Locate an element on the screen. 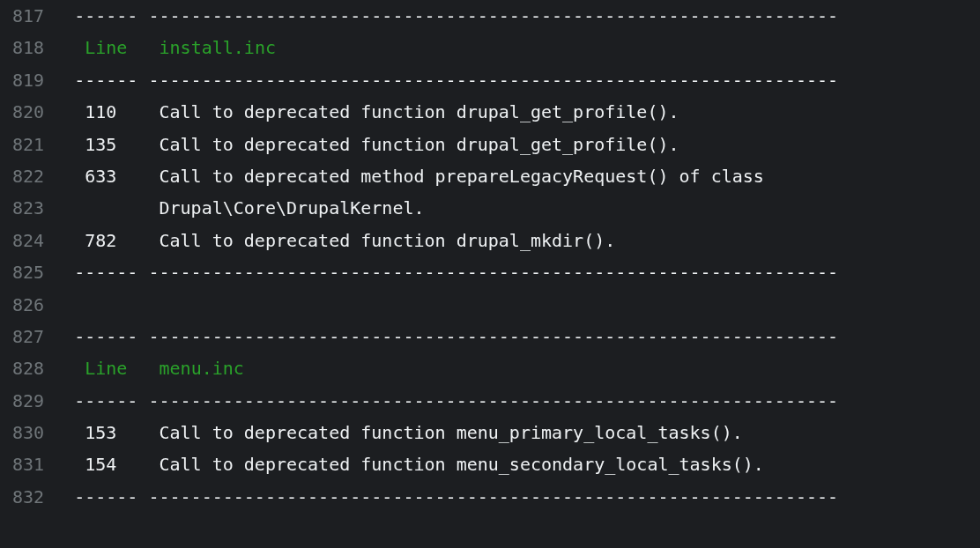 Image resolution: width=980 pixels, height=548 pixels. code-line: 831 154 Call to deprecated function menu… is located at coordinates (490, 464).